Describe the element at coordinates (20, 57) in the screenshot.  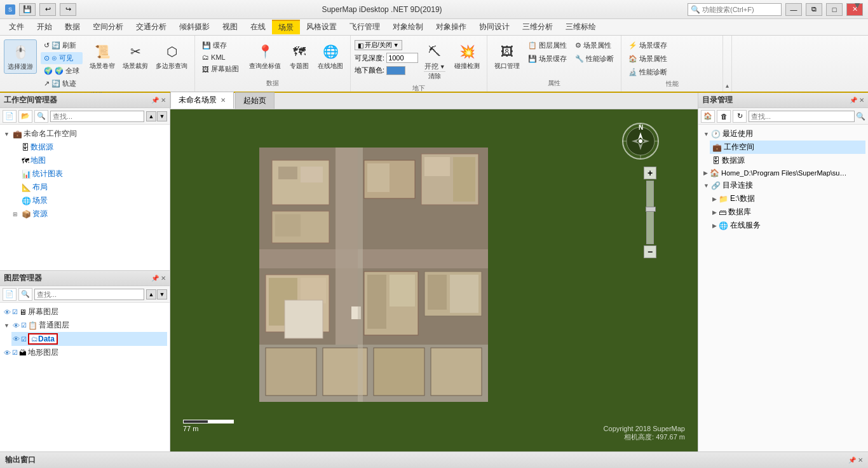
I see `select-roam-button: 🖱️ 选择漫游` at that location.